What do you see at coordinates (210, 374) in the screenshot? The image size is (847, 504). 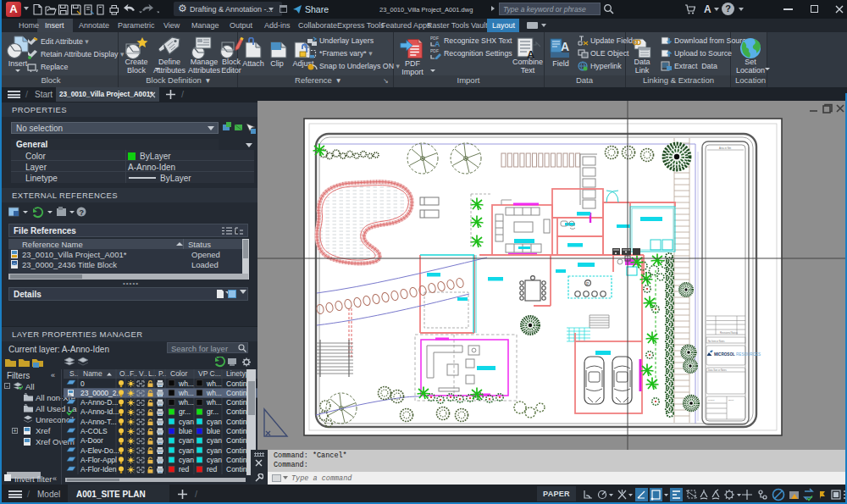 I see `svg-text: VP C...` at bounding box center [210, 374].